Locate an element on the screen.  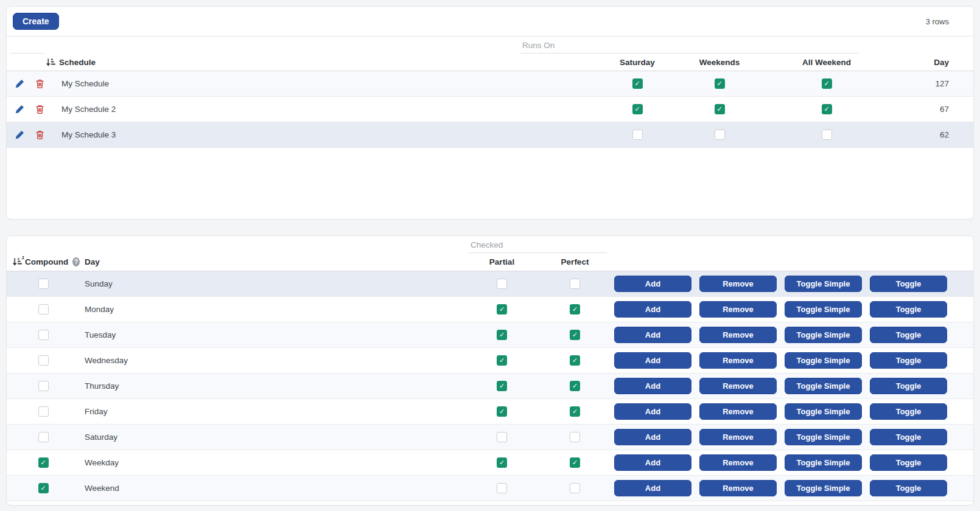
day-row: Tuesday ✓ ✓ Add Remove Toggle Simple Tog… is located at coordinates (490, 335).